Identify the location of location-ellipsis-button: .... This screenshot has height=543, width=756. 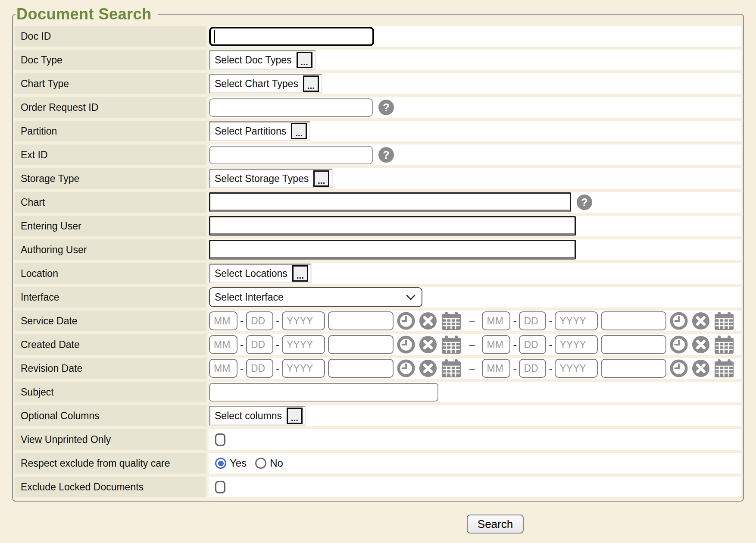
(300, 273).